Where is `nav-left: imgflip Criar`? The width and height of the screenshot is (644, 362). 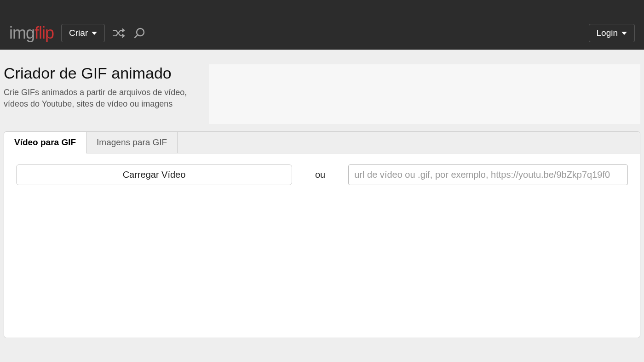 nav-left: imgflip Criar is located at coordinates (299, 33).